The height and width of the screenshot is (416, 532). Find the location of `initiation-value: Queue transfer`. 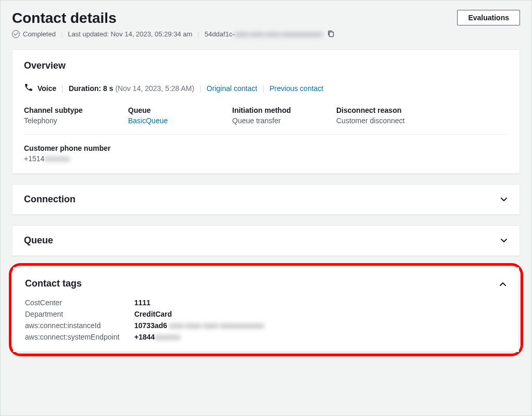

initiation-value: Queue transfer is located at coordinates (284, 121).